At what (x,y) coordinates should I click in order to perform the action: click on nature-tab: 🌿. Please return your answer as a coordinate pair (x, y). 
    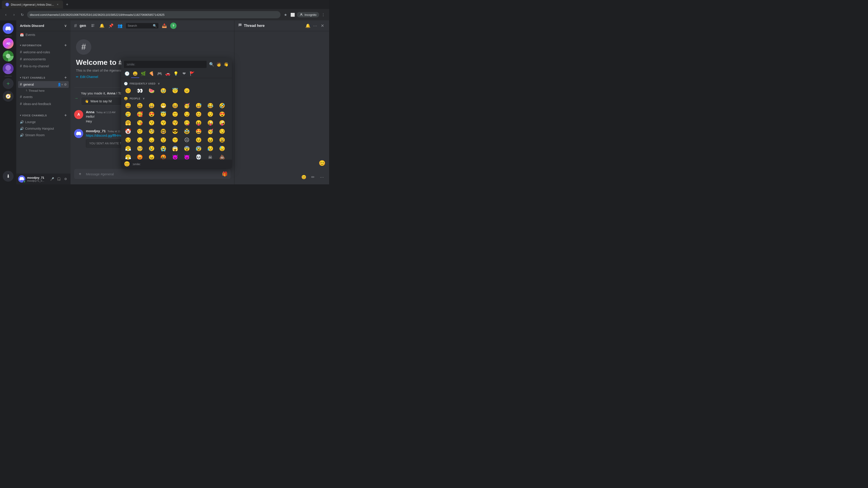
    Looking at the image, I should click on (143, 74).